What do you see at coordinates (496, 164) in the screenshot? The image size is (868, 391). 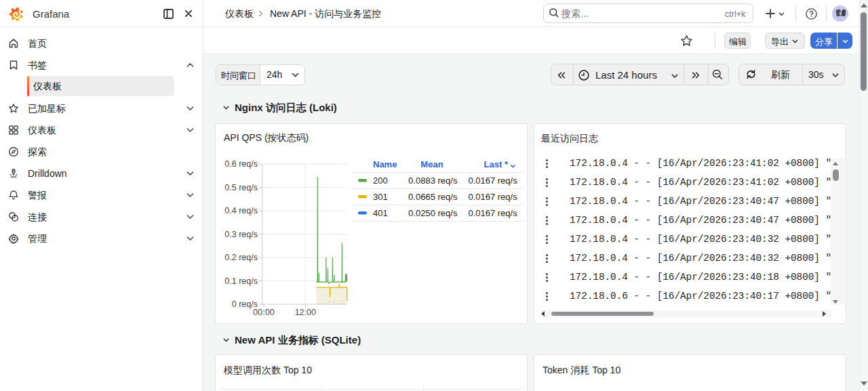 I see `svg-text: Last *` at bounding box center [496, 164].